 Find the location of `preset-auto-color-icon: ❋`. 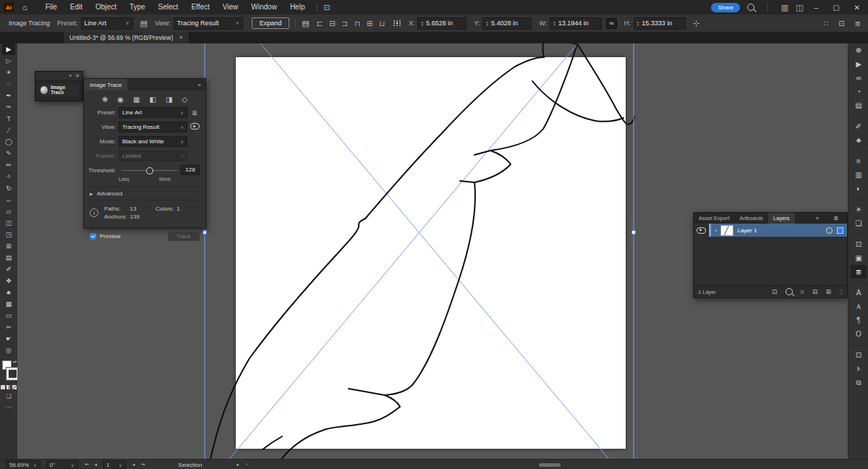

preset-auto-color-icon: ❋ is located at coordinates (105, 100).